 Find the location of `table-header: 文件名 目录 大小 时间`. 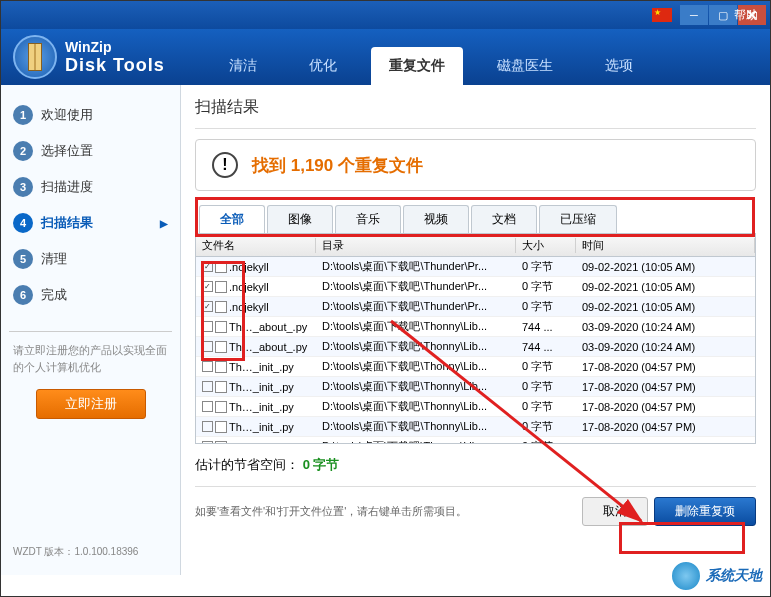

table-header: 文件名 目录 大小 时间 is located at coordinates (476, 246).